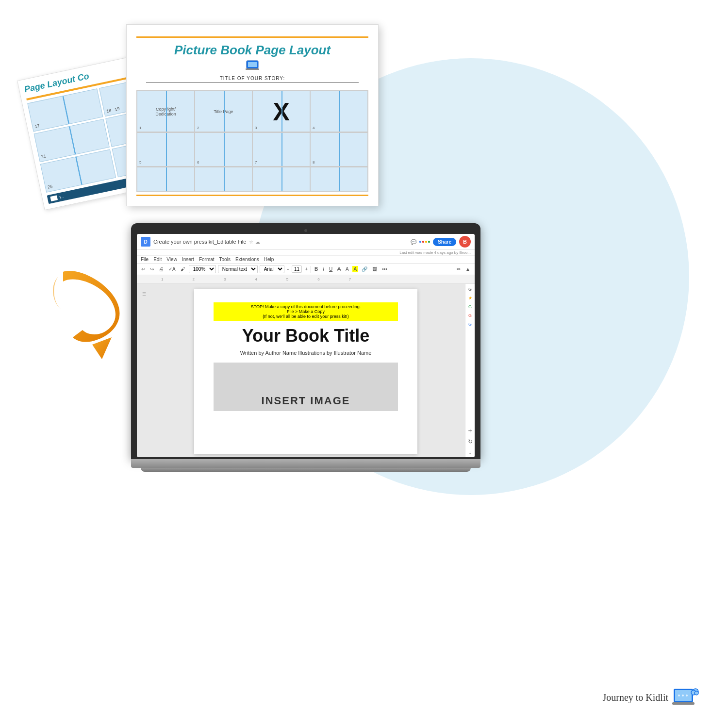 Image resolution: width=728 pixels, height=728 pixels. I want to click on gdoc-document-page: STOP! Make a copy of this document befor…, so click(306, 371).